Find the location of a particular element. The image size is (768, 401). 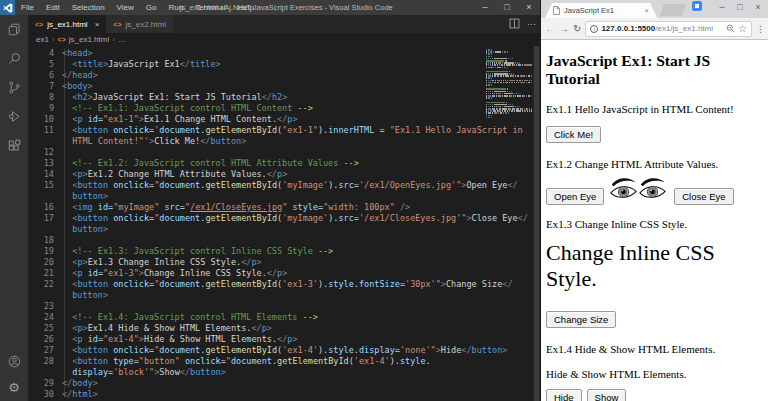

page-heading: JavaScript Ex1: Start JS Tutorial is located at coordinates (656, 70).